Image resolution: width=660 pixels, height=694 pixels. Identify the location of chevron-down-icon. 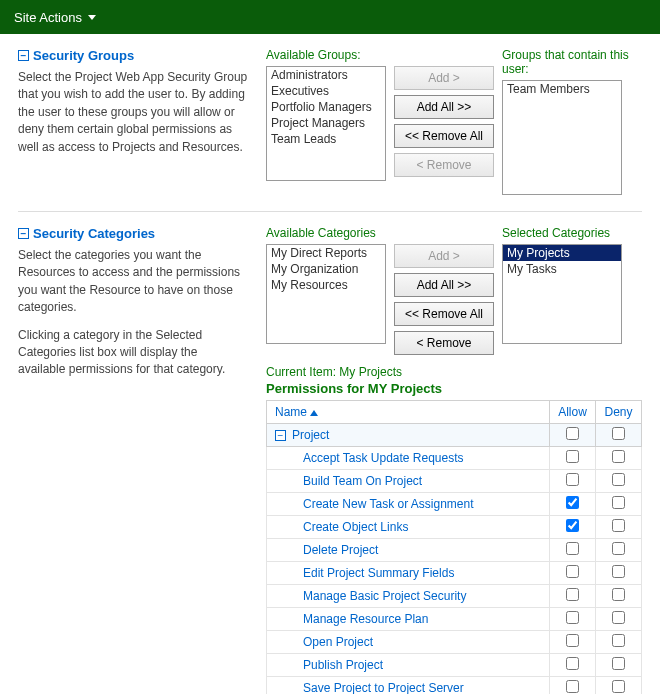
(92, 18).